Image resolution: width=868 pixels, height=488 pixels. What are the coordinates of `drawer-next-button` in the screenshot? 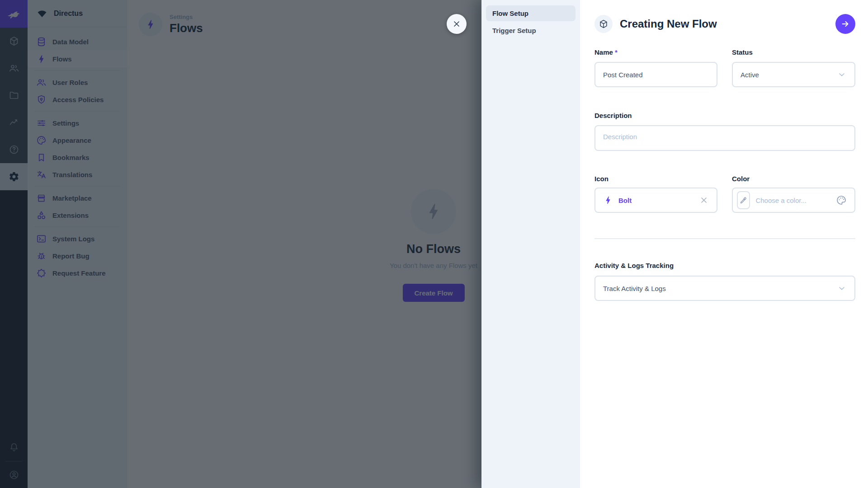 It's located at (845, 24).